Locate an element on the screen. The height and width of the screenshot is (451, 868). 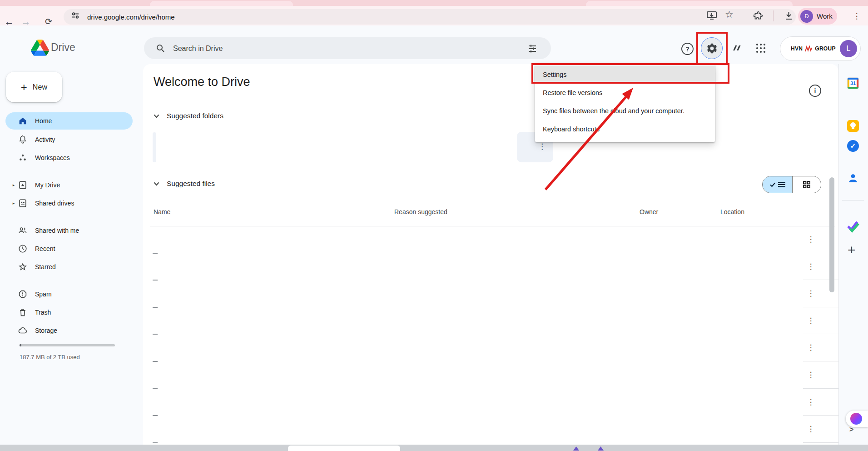
org-name-right: GROUP is located at coordinates (825, 49).